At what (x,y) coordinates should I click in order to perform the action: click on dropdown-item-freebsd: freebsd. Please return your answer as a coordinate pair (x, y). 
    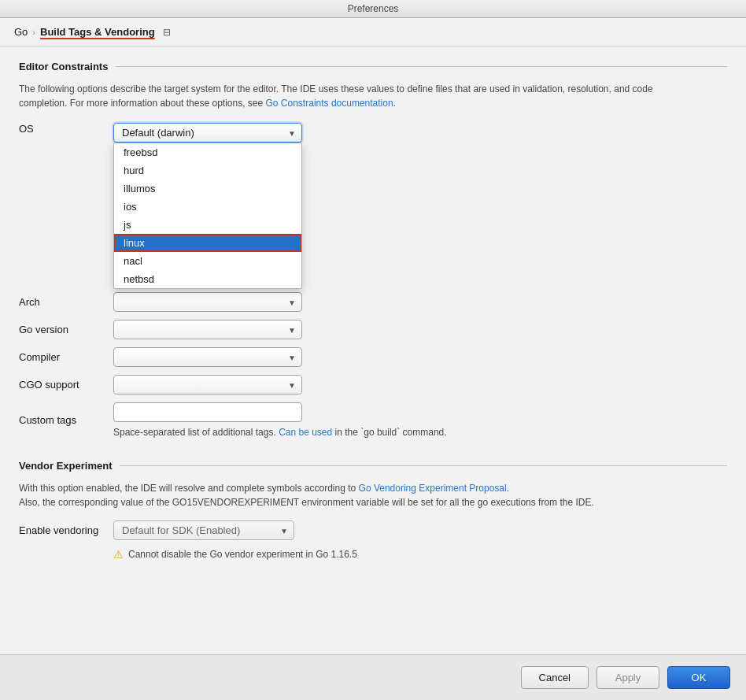
    Looking at the image, I should click on (208, 153).